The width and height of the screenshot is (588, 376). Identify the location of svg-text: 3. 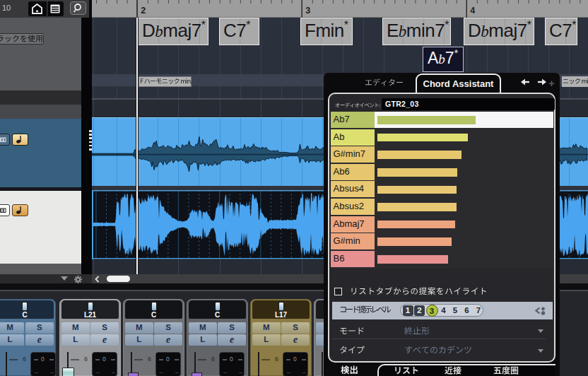
(308, 11).